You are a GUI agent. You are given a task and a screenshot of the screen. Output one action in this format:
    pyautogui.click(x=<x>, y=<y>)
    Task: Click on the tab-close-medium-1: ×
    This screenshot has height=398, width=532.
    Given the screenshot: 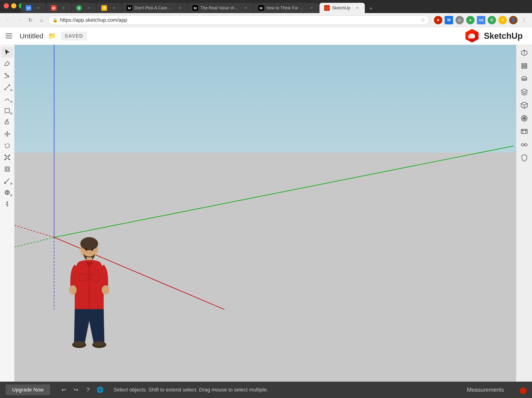 What is the action you would take?
    pyautogui.click(x=180, y=8)
    